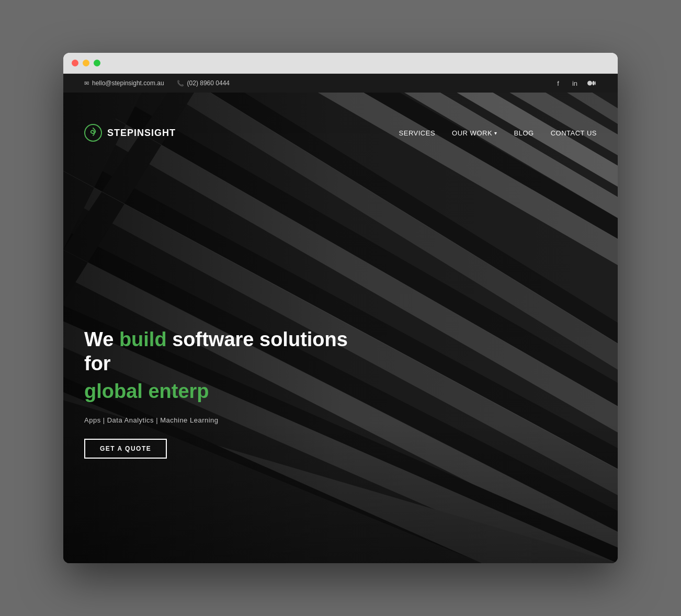 This screenshot has width=681, height=616. Describe the element at coordinates (75, 63) in the screenshot. I see `traffic-light-red` at that location.